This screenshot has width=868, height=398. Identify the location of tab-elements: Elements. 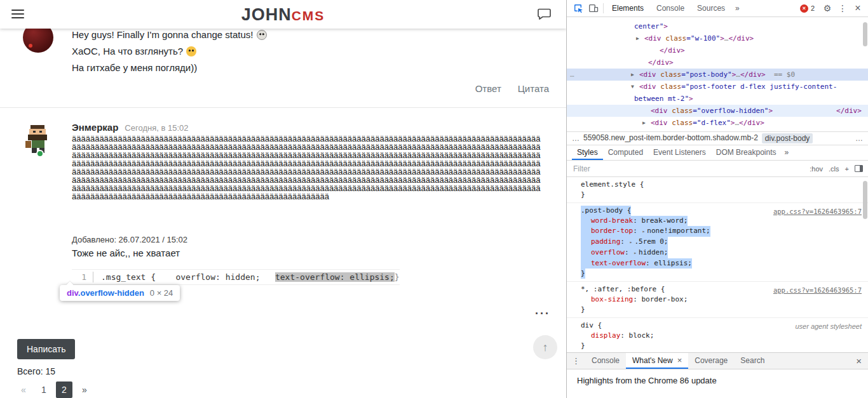
(628, 9).